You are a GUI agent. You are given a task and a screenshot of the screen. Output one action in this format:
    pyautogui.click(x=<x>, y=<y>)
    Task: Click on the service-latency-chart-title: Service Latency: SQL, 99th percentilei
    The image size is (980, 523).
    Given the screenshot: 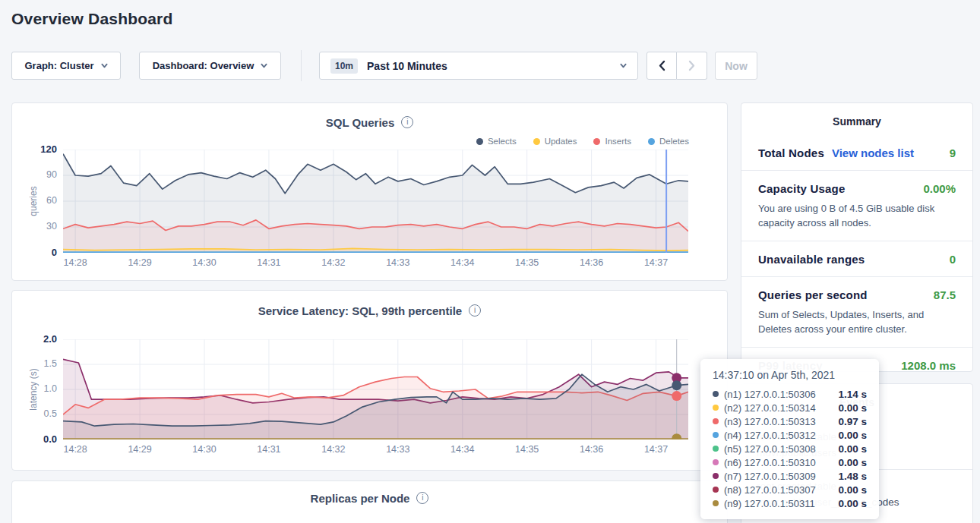 What is the action you would take?
    pyautogui.click(x=369, y=310)
    